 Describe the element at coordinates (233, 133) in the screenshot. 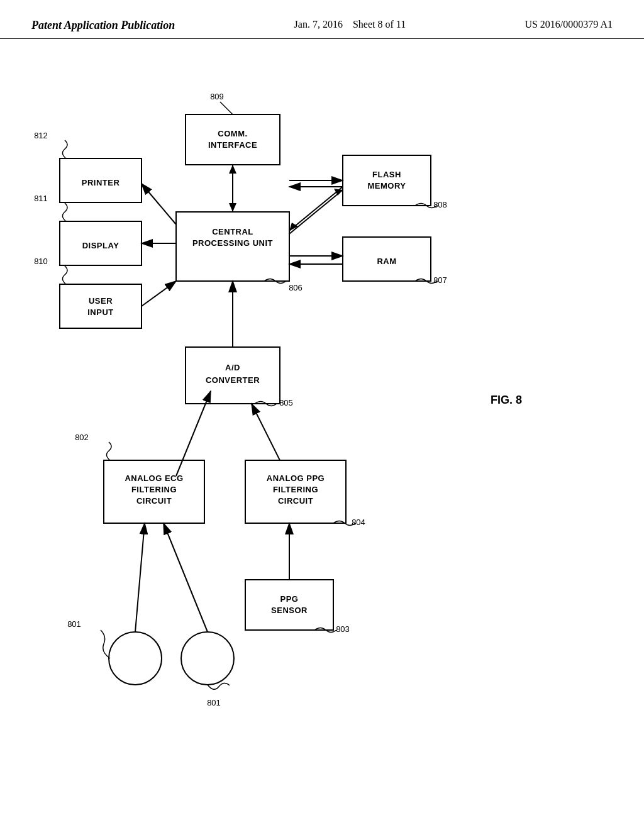

I see `svg-text: COMM.` at that location.